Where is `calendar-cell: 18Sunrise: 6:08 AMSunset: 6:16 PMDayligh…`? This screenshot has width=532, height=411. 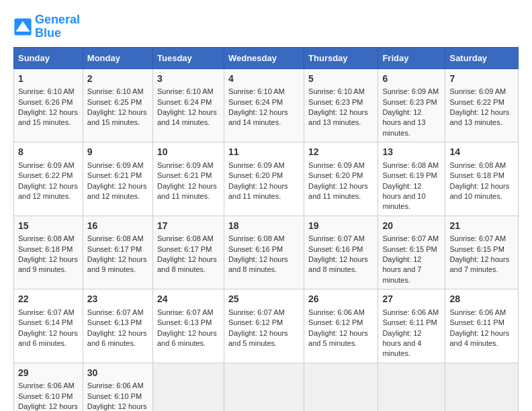
calendar-cell: 18Sunrise: 6:08 AMSunset: 6:16 PMDayligh… is located at coordinates (263, 253).